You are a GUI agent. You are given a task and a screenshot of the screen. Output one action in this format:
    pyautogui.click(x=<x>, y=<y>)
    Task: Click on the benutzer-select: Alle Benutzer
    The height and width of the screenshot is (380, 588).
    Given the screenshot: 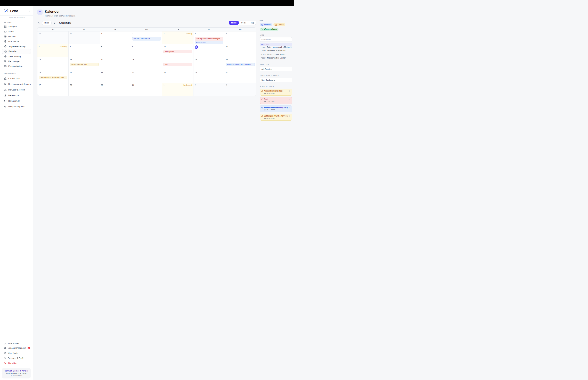 What is the action you would take?
    pyautogui.click(x=276, y=69)
    